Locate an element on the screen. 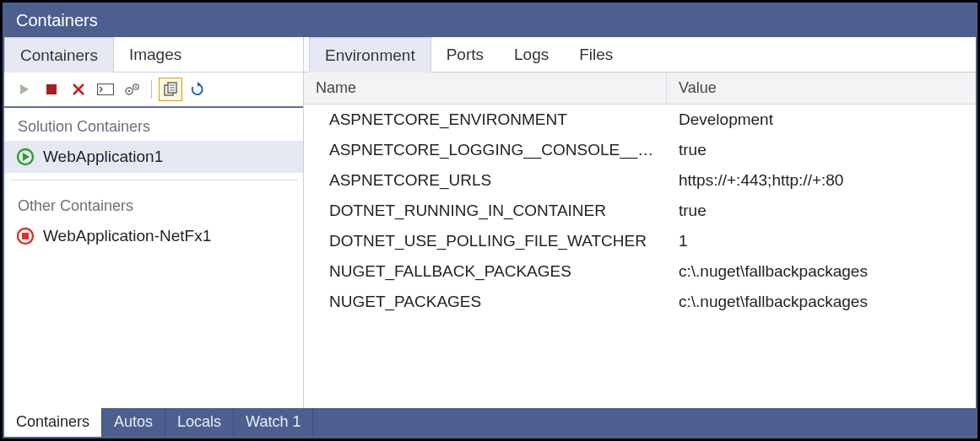 Image resolution: width=980 pixels, height=441 pixels. container-item-webapplication1: WebApplication1 is located at coordinates (154, 157).